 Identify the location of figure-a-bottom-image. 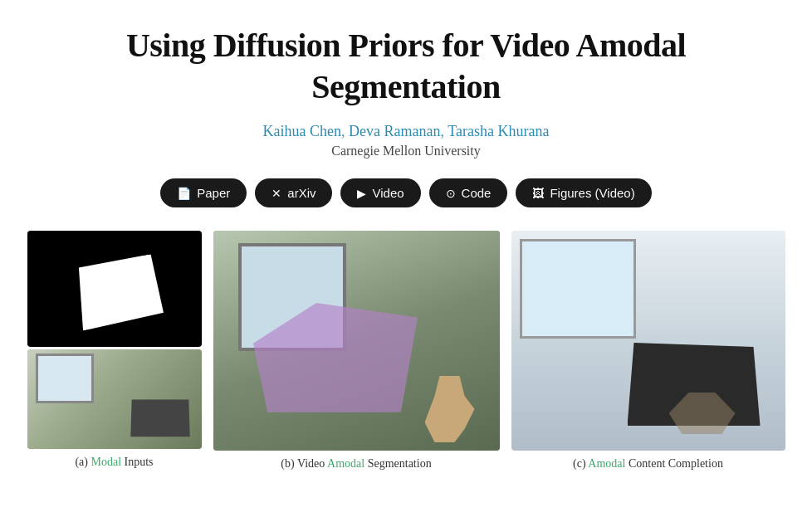
(115, 399).